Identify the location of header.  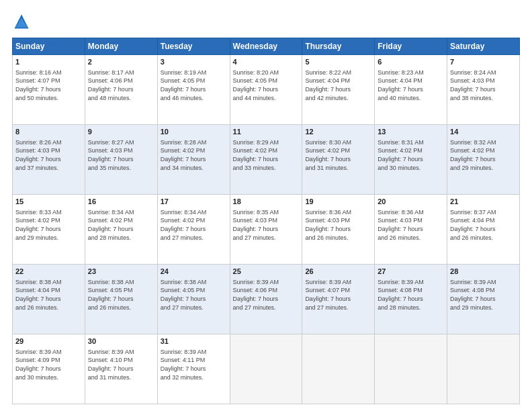
(266, 21).